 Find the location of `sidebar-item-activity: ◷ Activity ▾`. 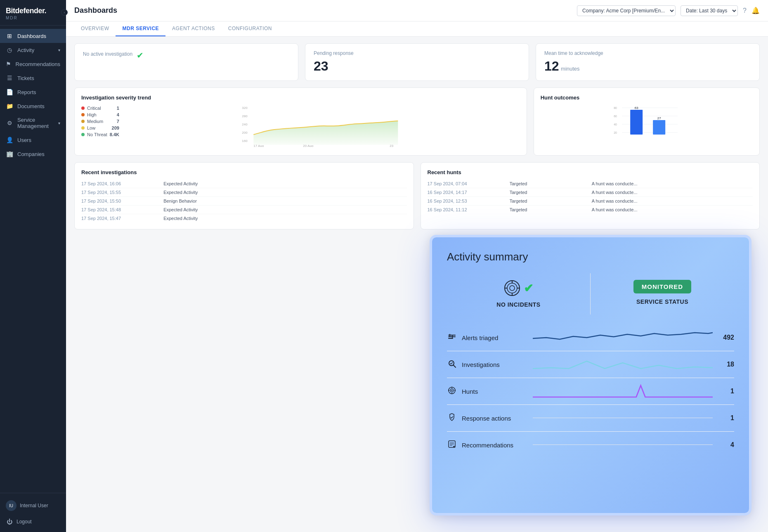

sidebar-item-activity: ◷ Activity ▾ is located at coordinates (33, 50).